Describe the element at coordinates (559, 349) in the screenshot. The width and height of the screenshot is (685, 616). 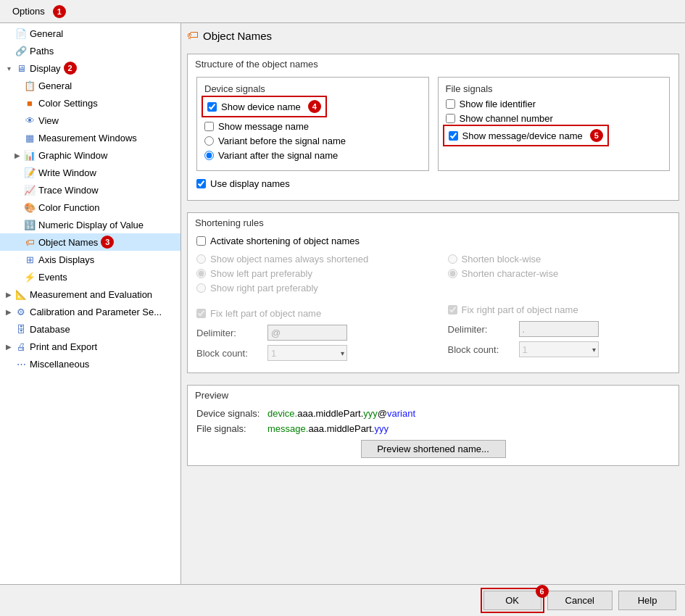
I see `right-block-count-select: 1` at that location.